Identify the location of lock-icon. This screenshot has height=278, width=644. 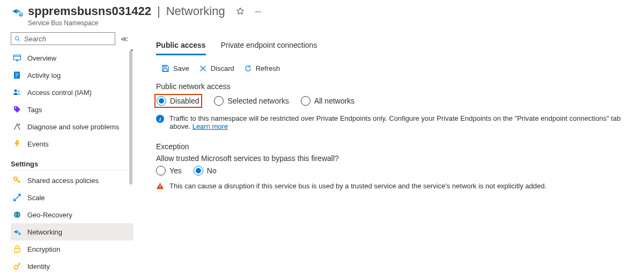
(17, 249).